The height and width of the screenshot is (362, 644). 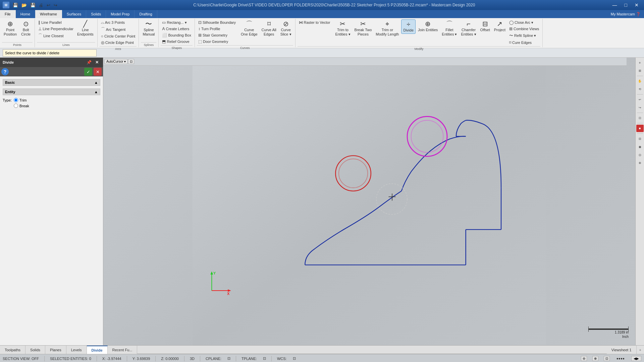 What do you see at coordinates (176, 22) in the screenshot?
I see `rectangle-btn: ▭ Rectang... ▾` at bounding box center [176, 22].